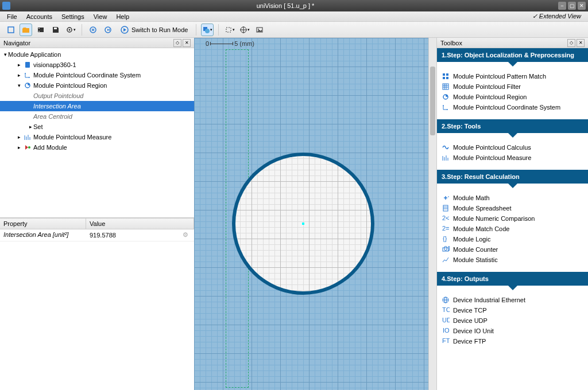 This screenshot has width=588, height=390. Describe the element at coordinates (512, 198) in the screenshot. I see `toolbox-item: Module Math` at that location.